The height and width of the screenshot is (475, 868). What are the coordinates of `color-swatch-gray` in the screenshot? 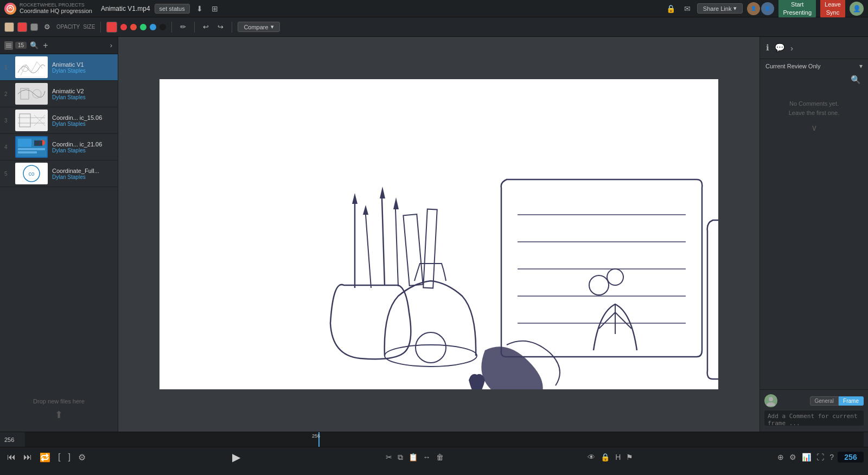 It's located at (34, 27).